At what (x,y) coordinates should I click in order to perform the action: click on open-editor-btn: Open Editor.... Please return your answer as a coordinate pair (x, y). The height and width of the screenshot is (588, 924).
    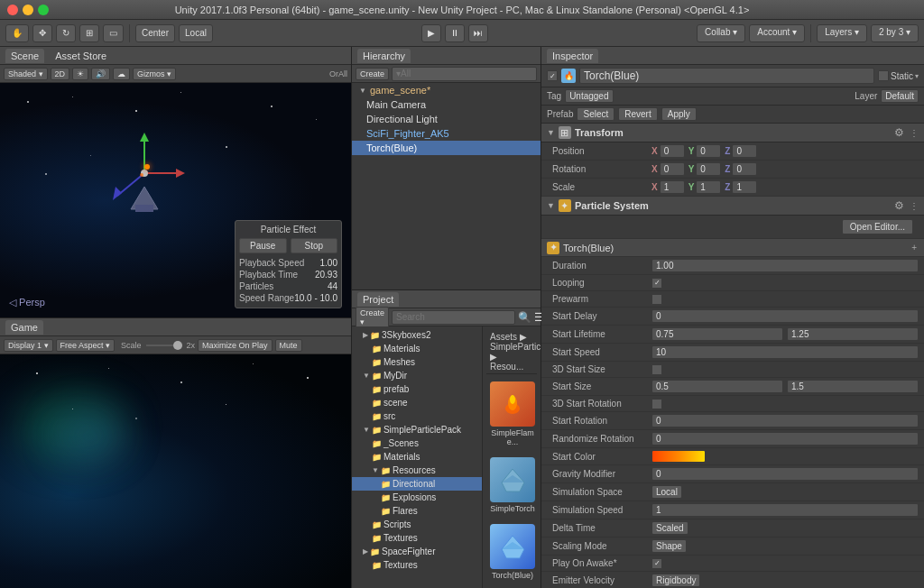
    Looking at the image, I should click on (877, 227).